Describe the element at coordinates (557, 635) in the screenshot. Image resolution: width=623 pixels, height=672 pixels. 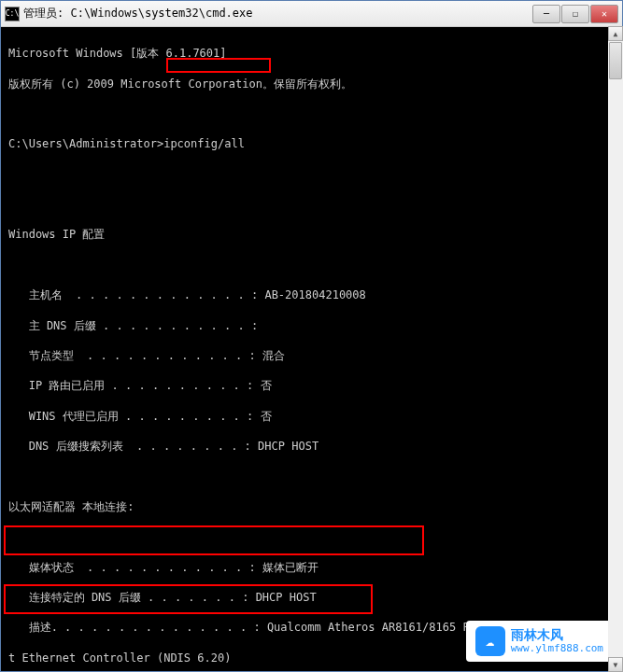
I see `watermark-title: 雨林木风` at that location.